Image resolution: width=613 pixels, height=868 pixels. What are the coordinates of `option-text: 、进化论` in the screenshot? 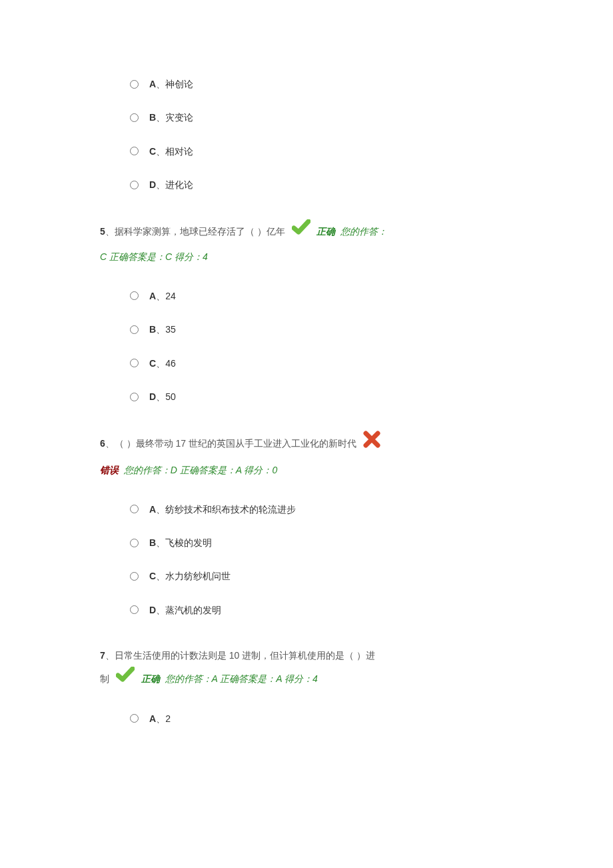 It's located at (175, 185).